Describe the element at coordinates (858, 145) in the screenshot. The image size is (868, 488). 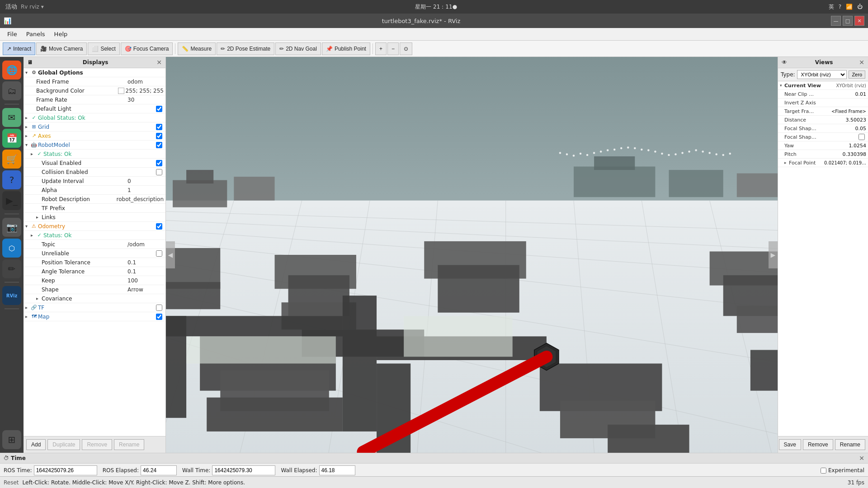
I see `yaw-value: 1.0254` at that location.